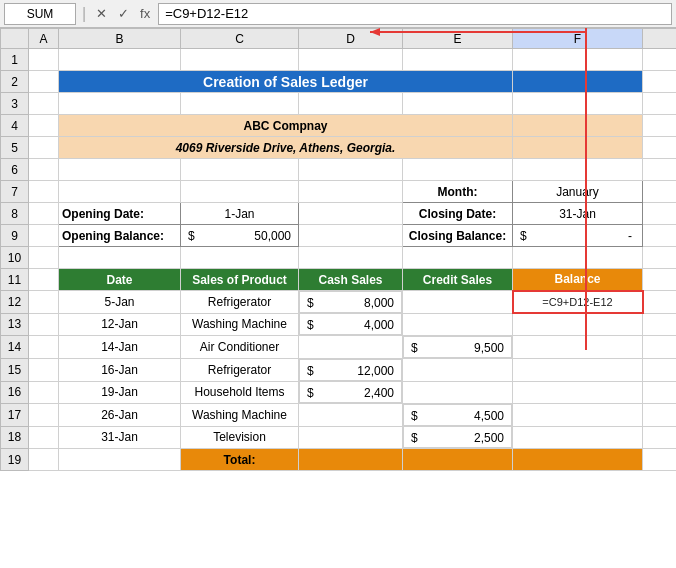  I want to click on cell-opening-date-value: 1-Jan, so click(240, 214).